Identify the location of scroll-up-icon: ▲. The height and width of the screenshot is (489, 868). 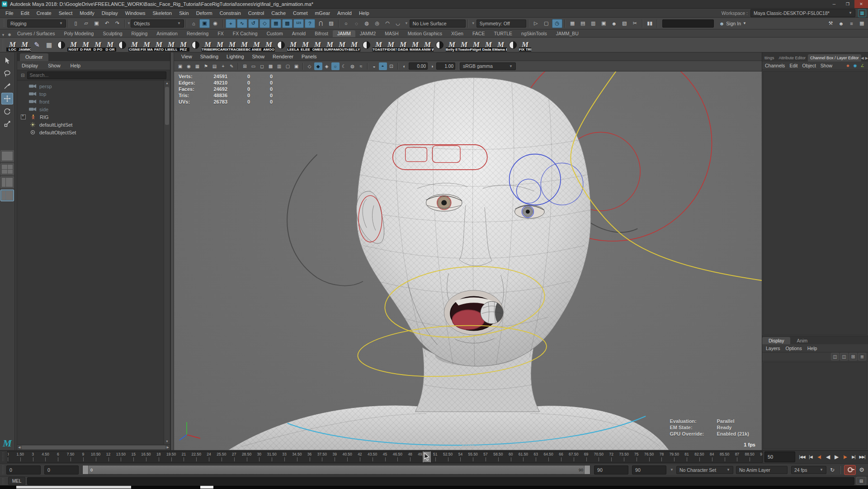
(167, 83).